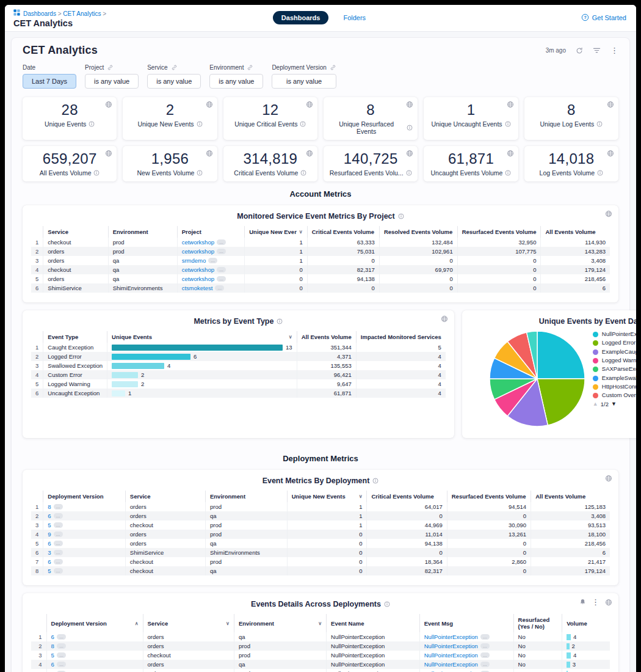  Describe the element at coordinates (174, 81) in the screenshot. I see `filter-value-service: is any value` at that location.